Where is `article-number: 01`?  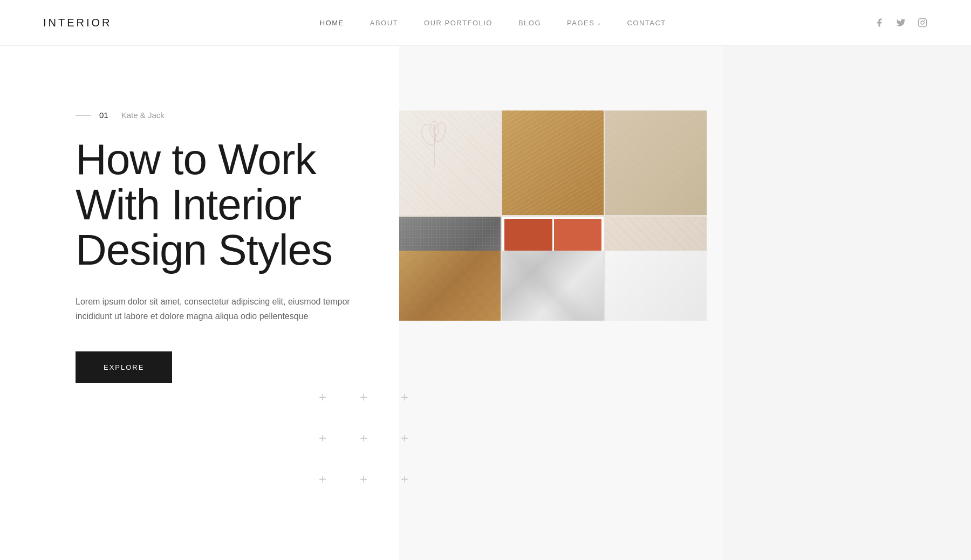
article-number: 01 is located at coordinates (92, 115).